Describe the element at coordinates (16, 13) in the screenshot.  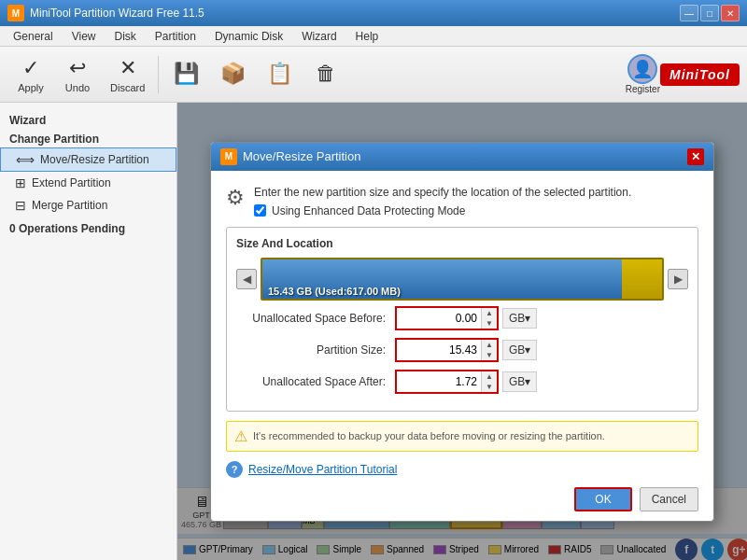
I see `app-icon: M` at that location.